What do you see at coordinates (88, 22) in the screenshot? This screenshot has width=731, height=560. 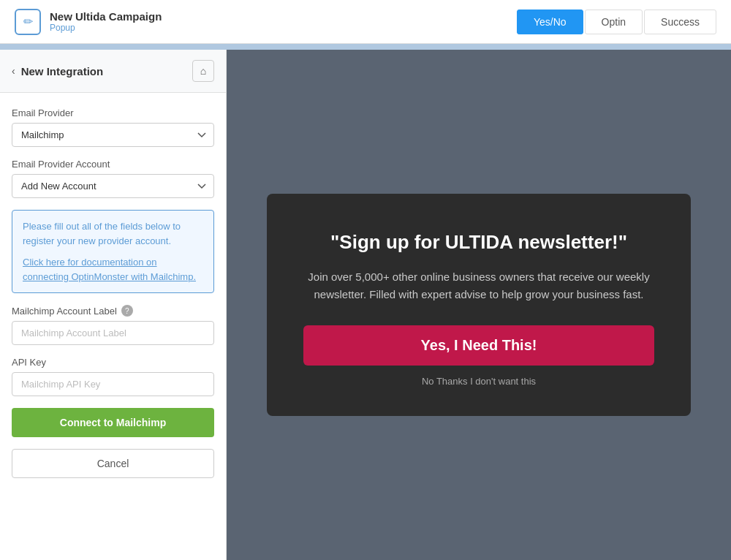 I see `header-left: ✏ New Ultida Campaign Popup` at bounding box center [88, 22].